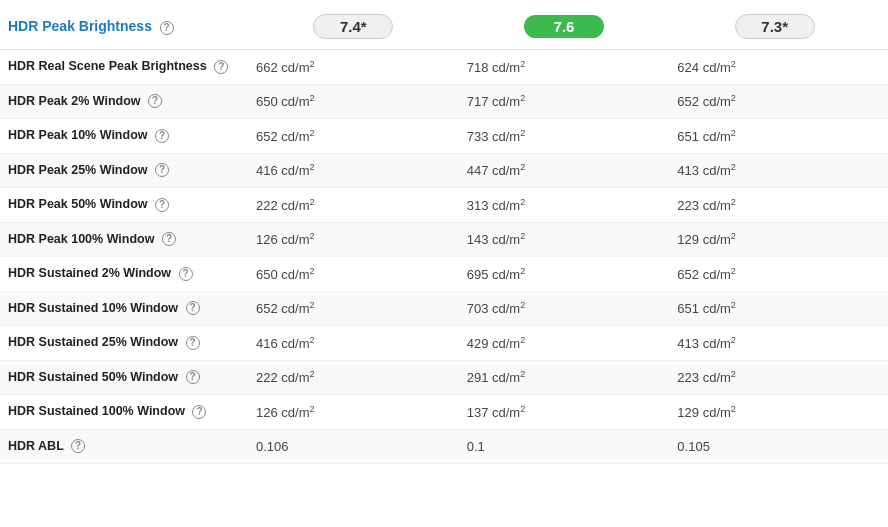  I want to click on row-label-1: HDR Peak 2% Window ?, so click(128, 102).